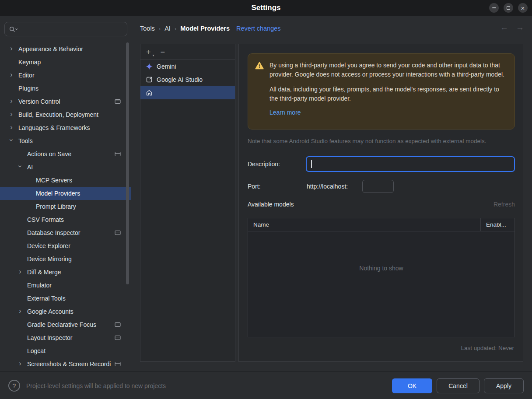 The image size is (532, 399). Describe the element at coordinates (14, 386) in the screenshot. I see `help-button: ?` at that location.